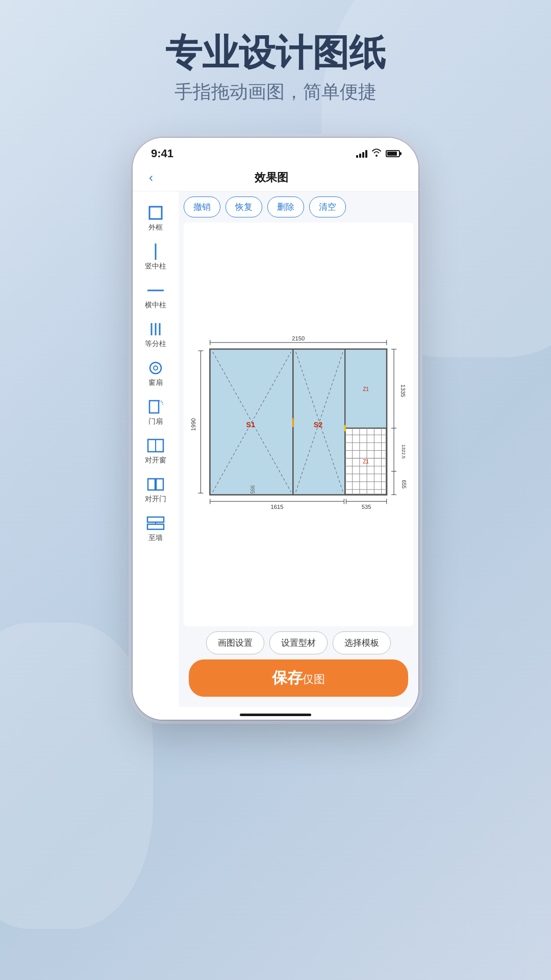 This screenshot has height=980, width=551. I want to click on door-sash-icon, so click(156, 407).